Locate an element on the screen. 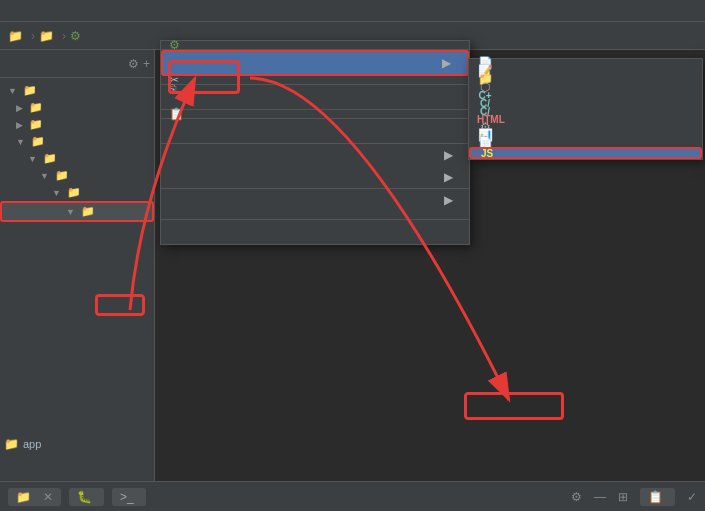 The width and height of the screenshot is (705, 511). close-icon: ✕ is located at coordinates (48, 497).